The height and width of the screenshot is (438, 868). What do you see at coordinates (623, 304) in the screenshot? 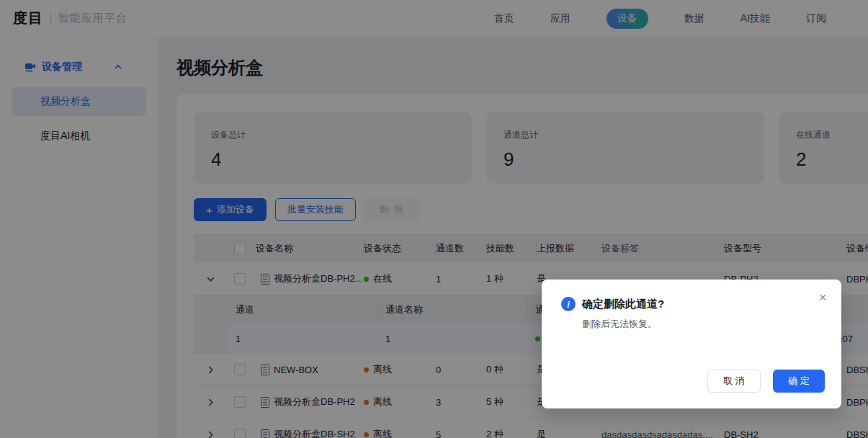
I see `dialog-title: 确定删除此通道?` at bounding box center [623, 304].